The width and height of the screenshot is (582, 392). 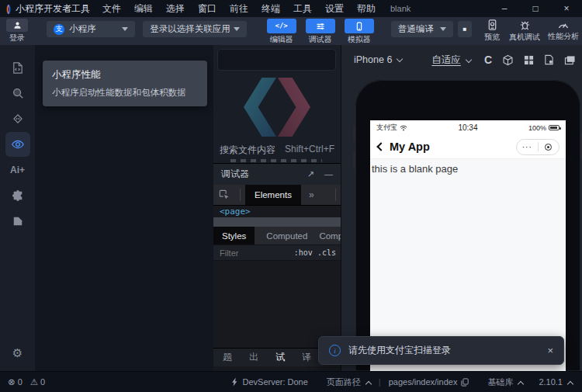 I want to click on page-path-toggle: 页面路径, so click(x=349, y=382).